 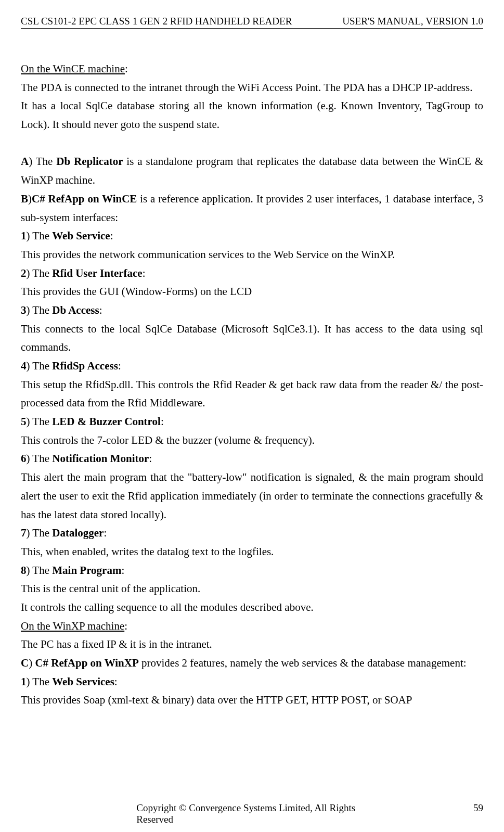 I want to click on label-c: C, so click(x=25, y=663).